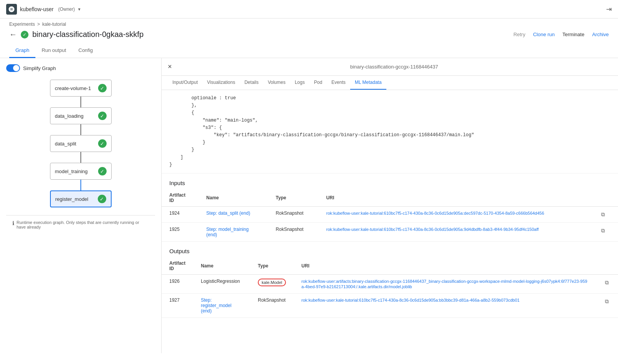  What do you see at coordinates (455, 198) in the screenshot?
I see `col-uri-inputs: URI` at bounding box center [455, 198].